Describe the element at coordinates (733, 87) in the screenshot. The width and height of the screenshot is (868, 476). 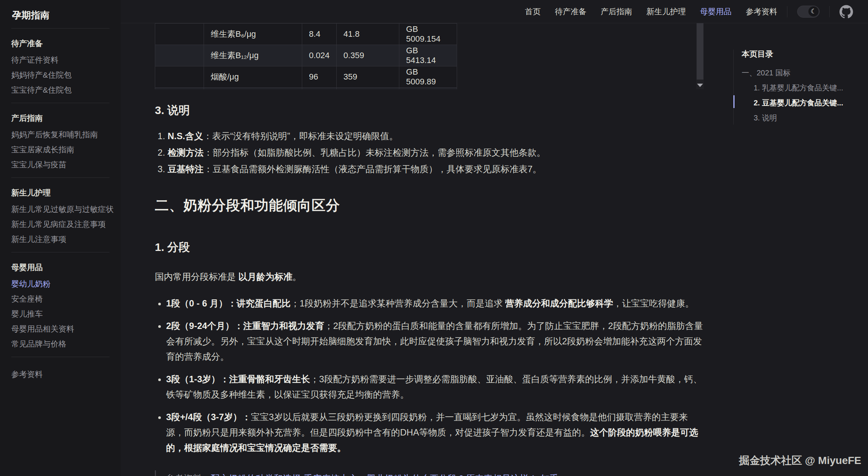
I see `outline-rail` at that location.